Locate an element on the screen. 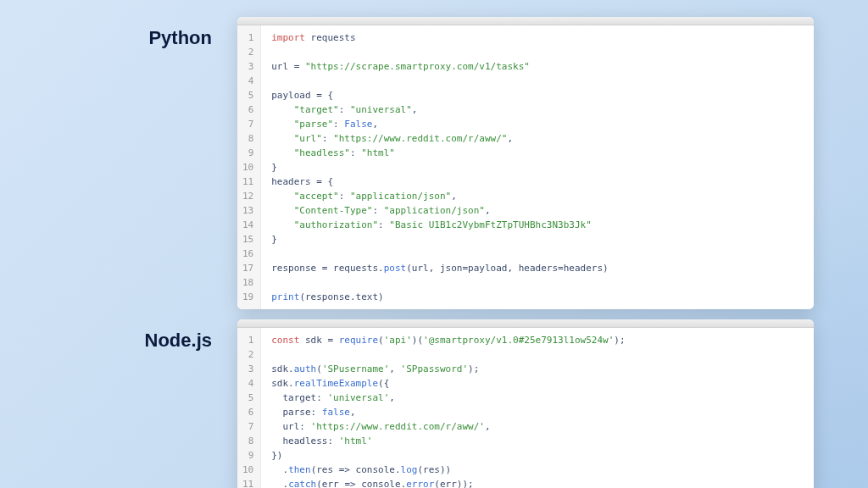 Image resolution: width=868 pixels, height=488 pixels. line-number-gutter: 1234567891011 is located at coordinates (249, 408).